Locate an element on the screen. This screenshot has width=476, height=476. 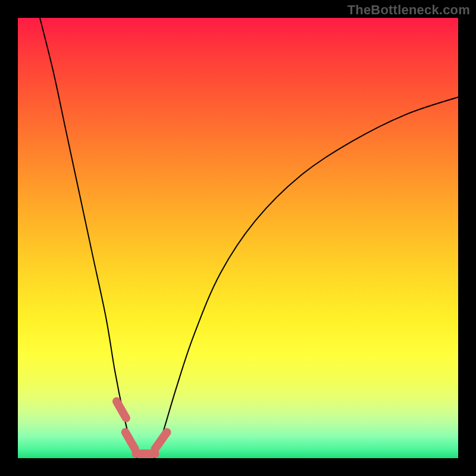
left-blob-lower is located at coordinates (130, 440).